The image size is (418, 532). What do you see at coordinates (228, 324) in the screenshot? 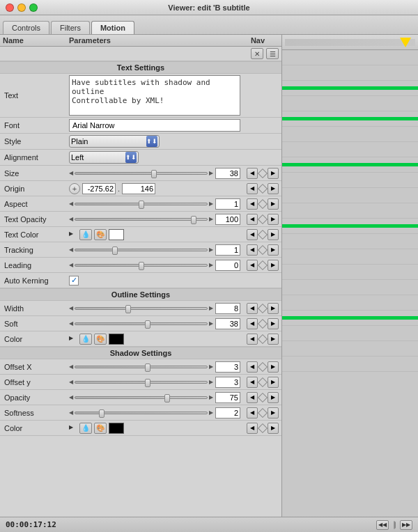
I see `outline-soft-value: 38` at bounding box center [228, 324].